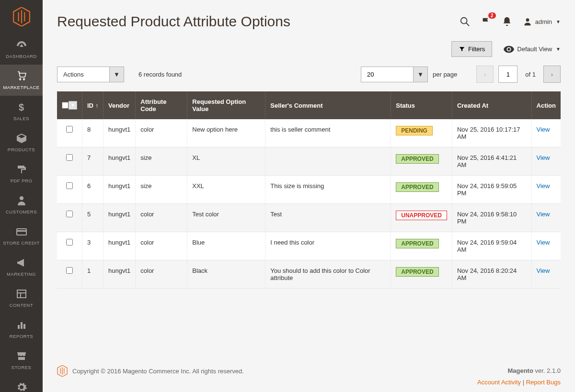  I want to click on account-activity-link: Account Activity, so click(499, 382).